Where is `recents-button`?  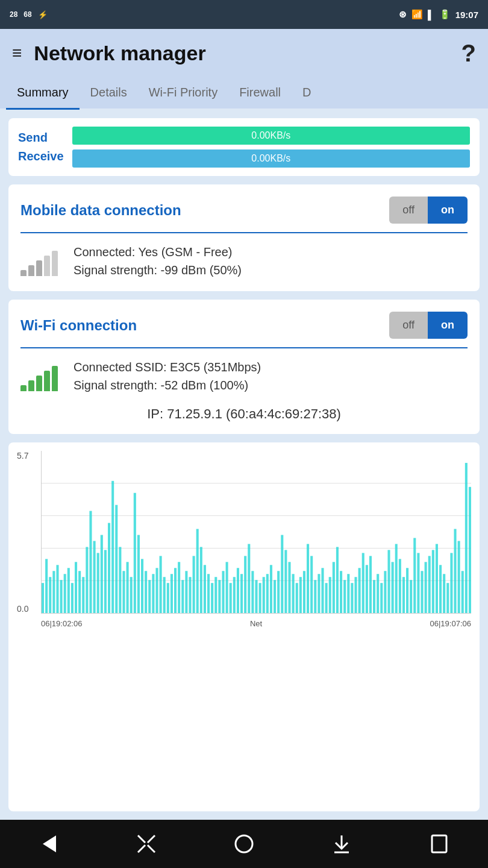 recents-button is located at coordinates (439, 844).